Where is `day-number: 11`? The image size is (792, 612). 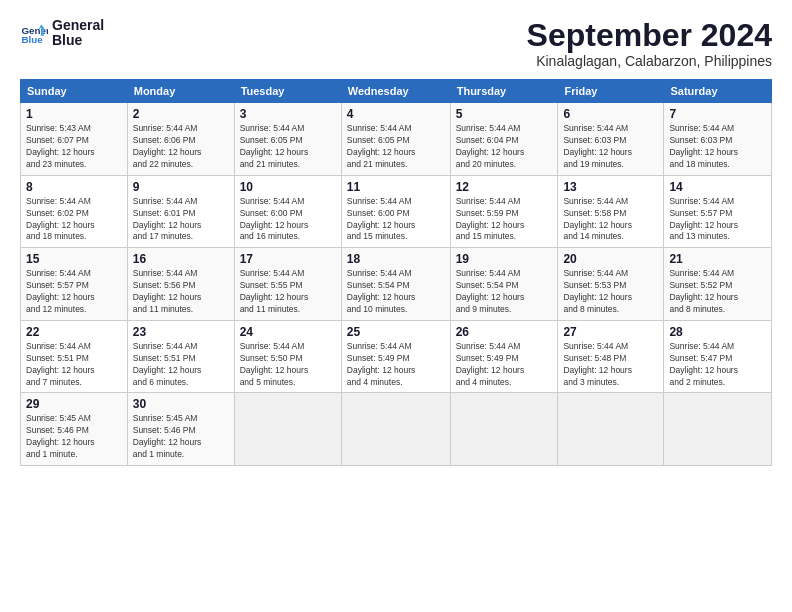
day-number: 11 is located at coordinates (396, 187).